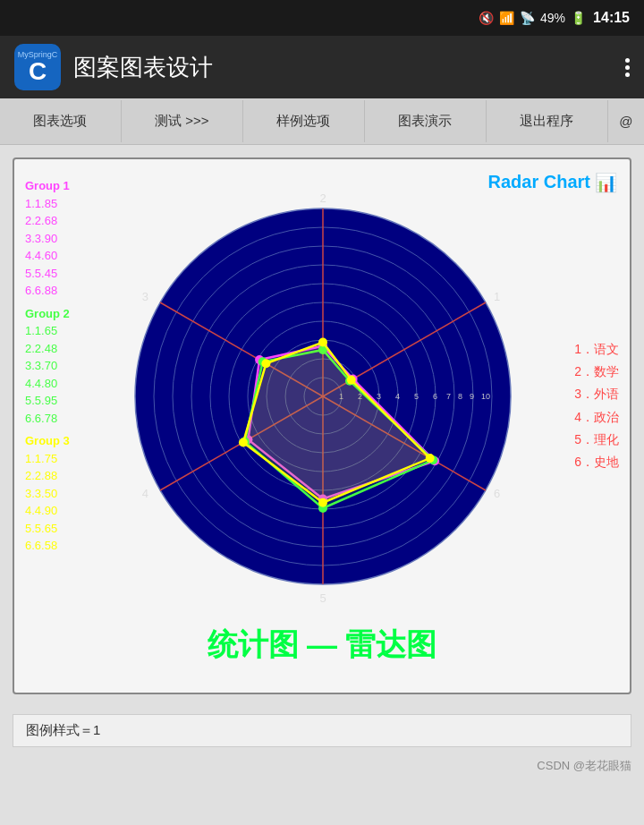 The width and height of the screenshot is (644, 825). Describe the element at coordinates (597, 462) in the screenshot. I see `axis-label-6: 6．史地` at that location.